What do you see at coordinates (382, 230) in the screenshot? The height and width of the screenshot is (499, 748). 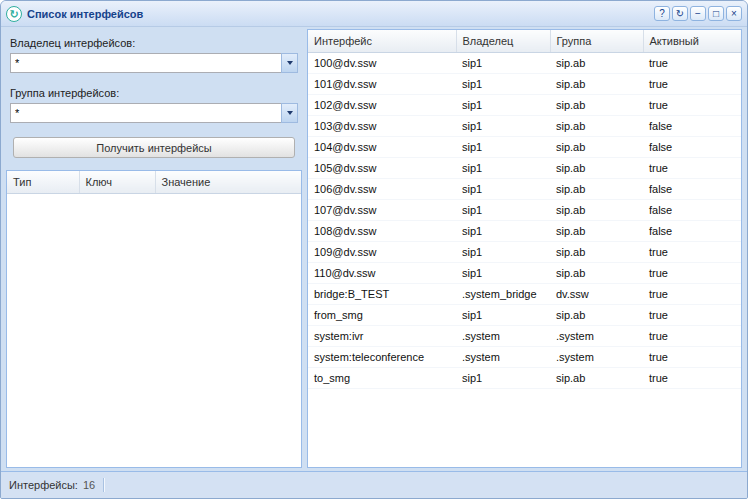 I see `table-cell: 108@dv.ssw` at bounding box center [382, 230].